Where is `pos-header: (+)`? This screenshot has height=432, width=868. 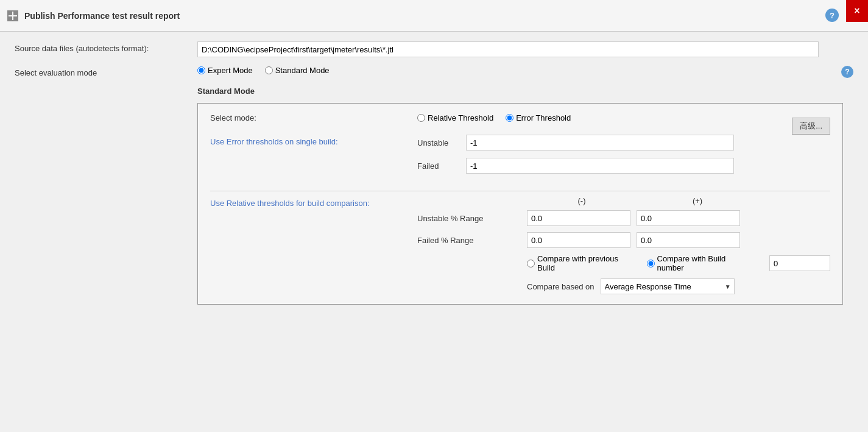
pos-header: (+) is located at coordinates (697, 201).